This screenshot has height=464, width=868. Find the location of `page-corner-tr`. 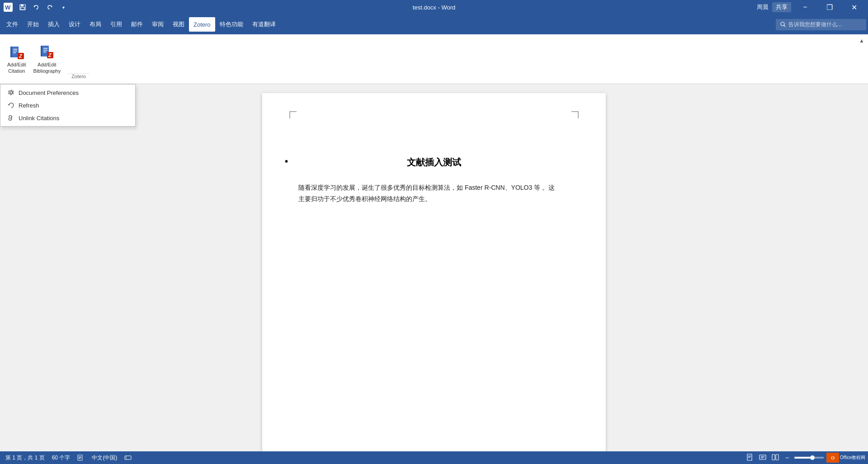

page-corner-tr is located at coordinates (575, 115).